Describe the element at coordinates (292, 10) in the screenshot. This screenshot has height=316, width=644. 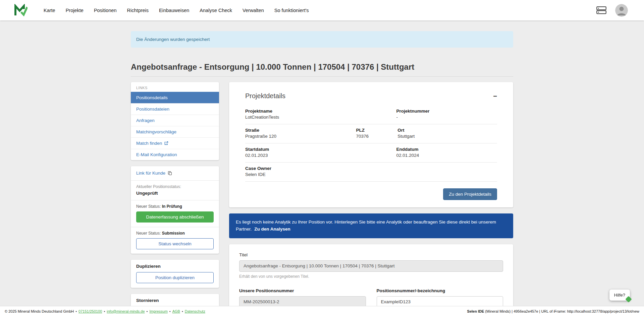
I see `nav-item-so-funktionierts: So funktioniert's` at that location.